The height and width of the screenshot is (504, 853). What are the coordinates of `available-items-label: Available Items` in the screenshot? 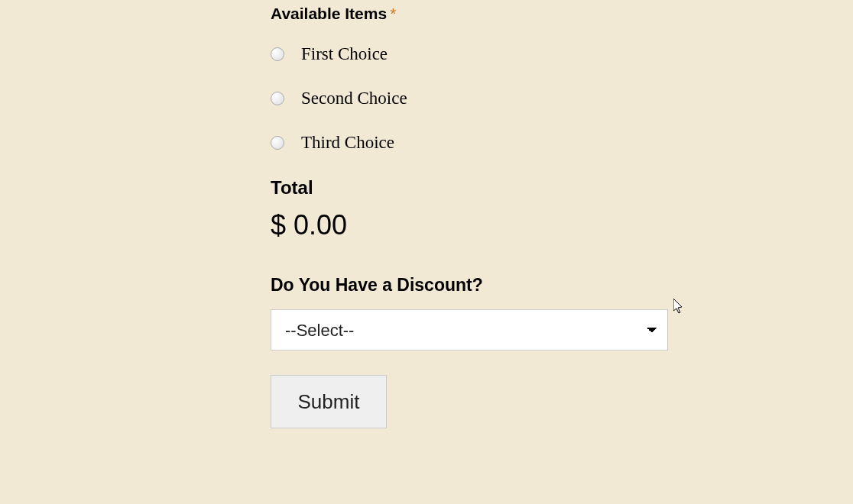 It's located at (329, 14).